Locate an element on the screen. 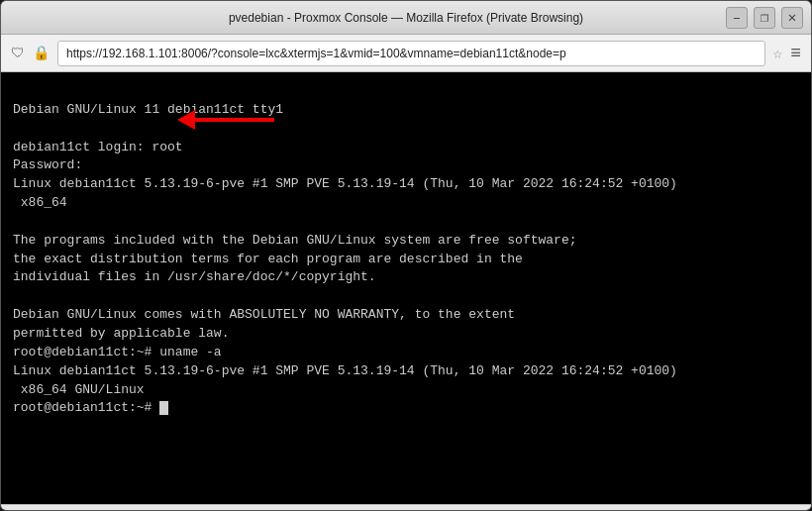 Image resolution: width=812 pixels, height=511 pixels. lock-icon: 🔒 is located at coordinates (42, 53).